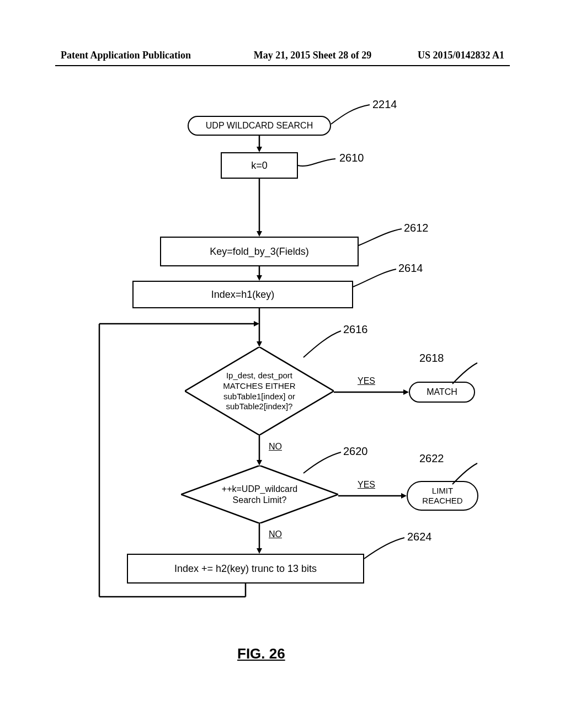  What do you see at coordinates (259, 165) in the screenshot?
I see `init-box: k=0` at bounding box center [259, 165].